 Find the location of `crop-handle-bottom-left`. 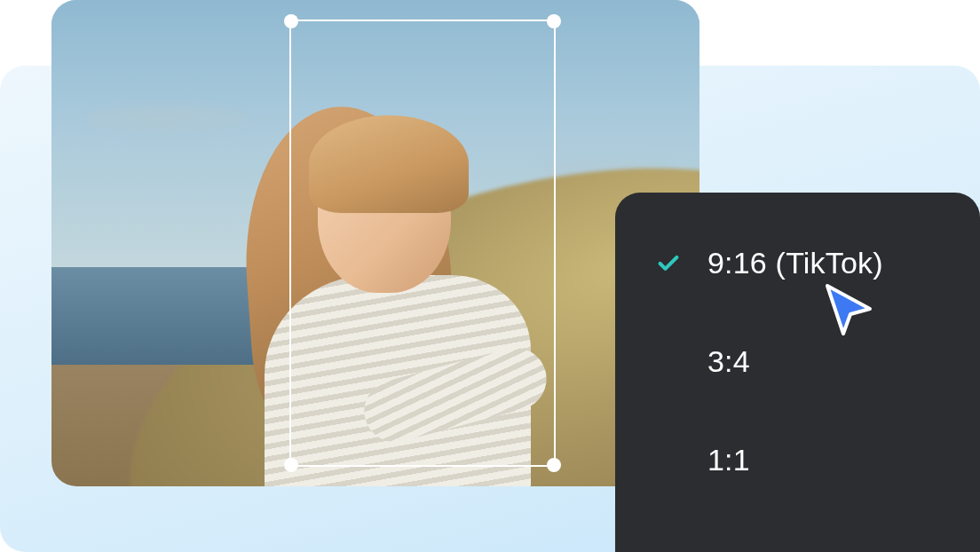

crop-handle-bottom-left is located at coordinates (291, 465).